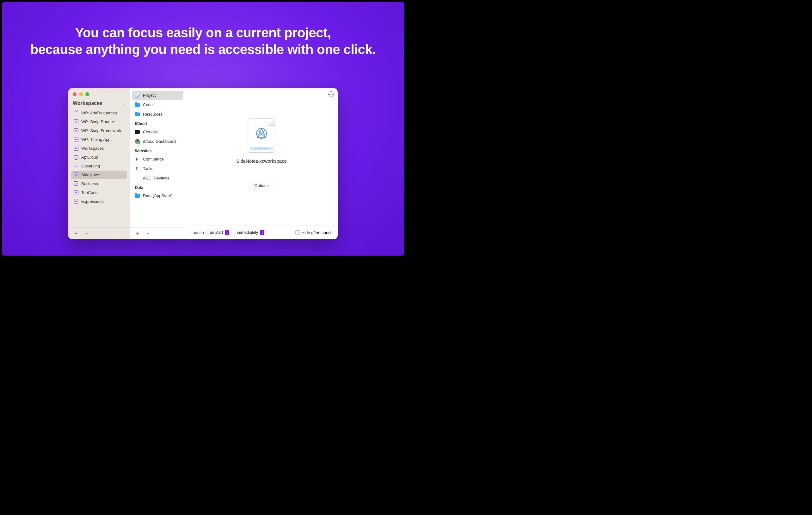 This screenshot has height=515, width=812. I want to click on middle-item-label: Tasks, so click(148, 169).